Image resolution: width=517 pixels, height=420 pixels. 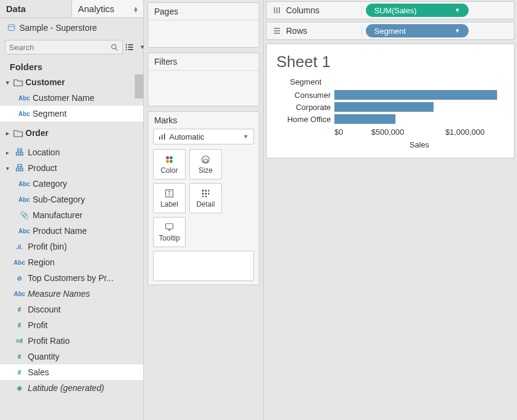 What do you see at coordinates (71, 114) in the screenshot?
I see `field-segment: Abc Segment` at bounding box center [71, 114].